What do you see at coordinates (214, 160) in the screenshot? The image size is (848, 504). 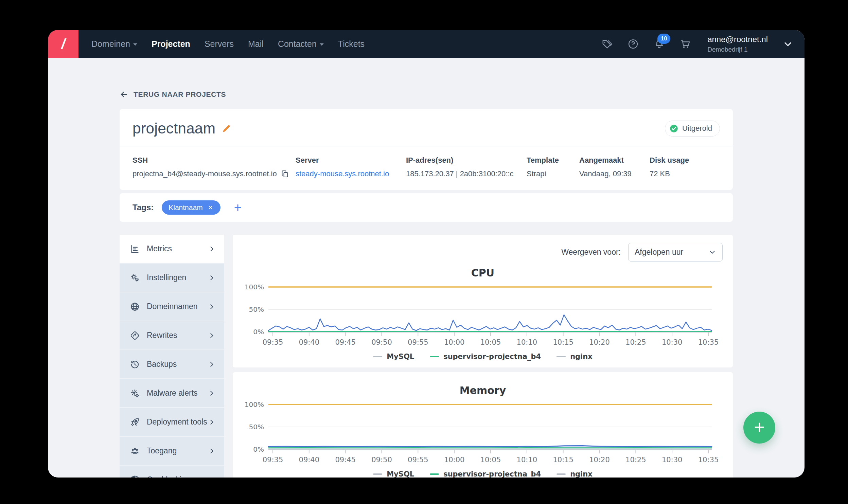 I see `info-label: SSH` at bounding box center [214, 160].